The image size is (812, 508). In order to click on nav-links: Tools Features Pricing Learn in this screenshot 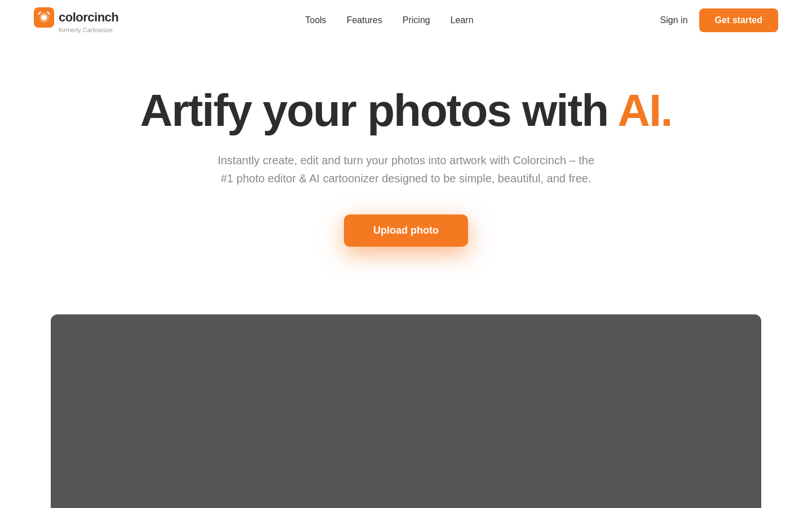, I will do `click(389, 20)`.